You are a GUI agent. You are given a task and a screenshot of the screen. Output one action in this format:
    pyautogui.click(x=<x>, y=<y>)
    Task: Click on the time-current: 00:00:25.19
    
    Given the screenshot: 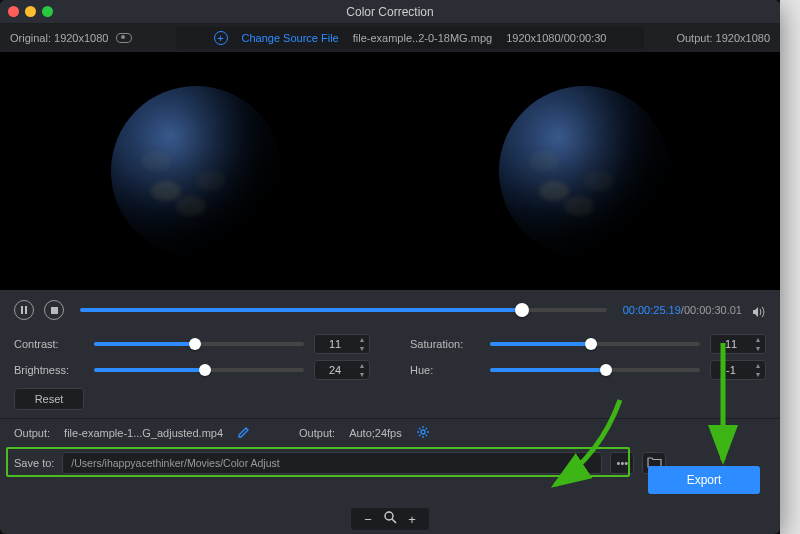 What is the action you would take?
    pyautogui.click(x=652, y=310)
    